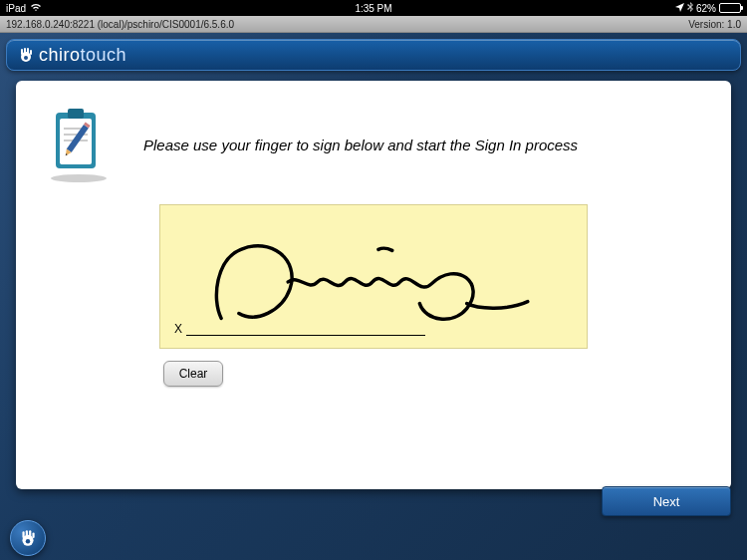 The image size is (747, 560). I want to click on location-icon, so click(679, 8).